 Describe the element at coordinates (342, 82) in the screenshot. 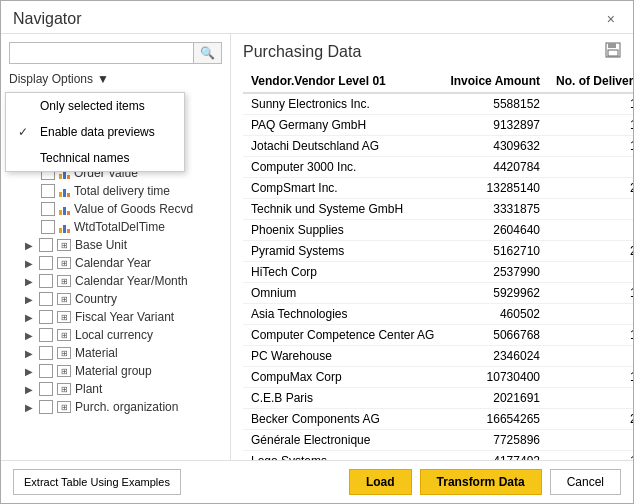

I see `col-header-vendor: Vendor.Vendor Level 01` at that location.